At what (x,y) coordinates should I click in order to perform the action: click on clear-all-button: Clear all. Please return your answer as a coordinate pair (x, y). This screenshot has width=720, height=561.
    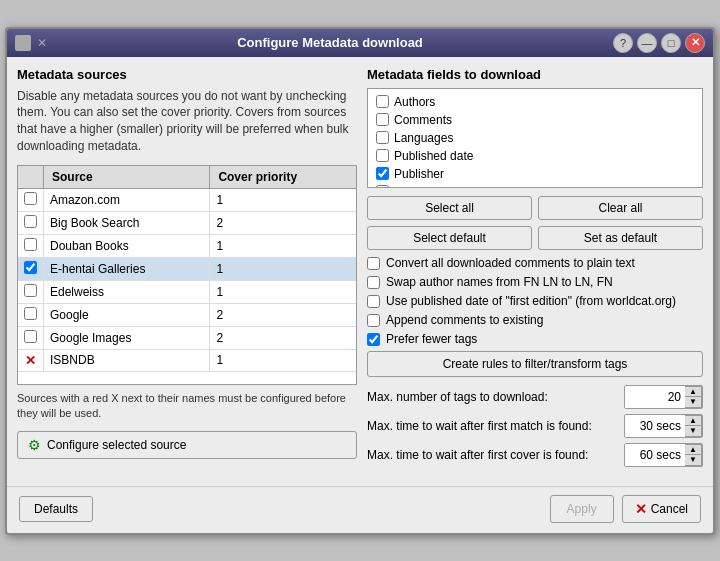
    Looking at the image, I should click on (620, 208).